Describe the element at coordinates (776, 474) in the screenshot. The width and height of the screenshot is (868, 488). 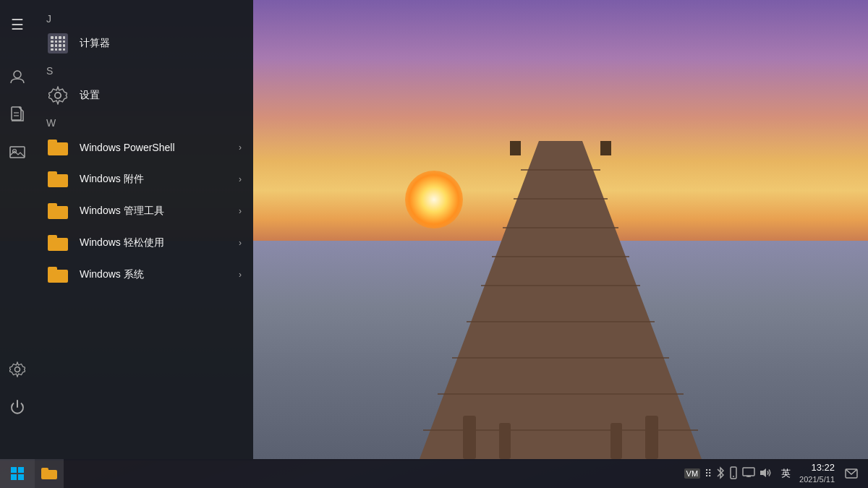
I see `taskbar-right: VM ⠿` at that location.